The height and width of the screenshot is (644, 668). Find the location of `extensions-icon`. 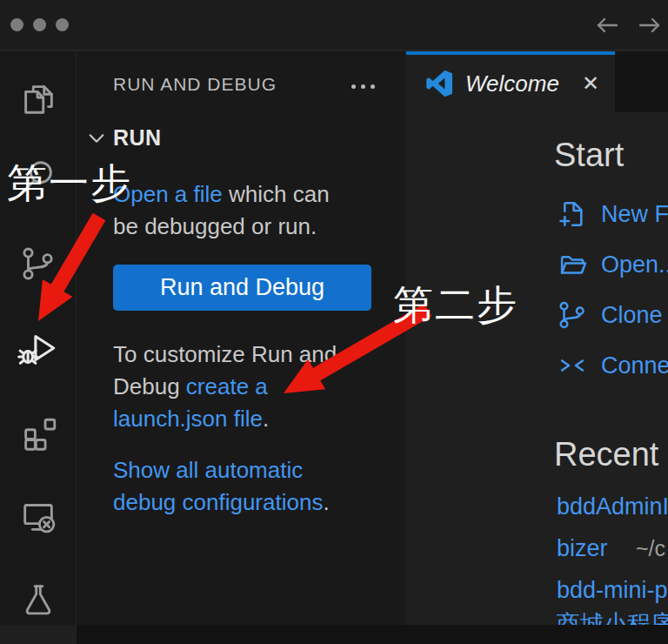

extensions-icon is located at coordinates (38, 433).